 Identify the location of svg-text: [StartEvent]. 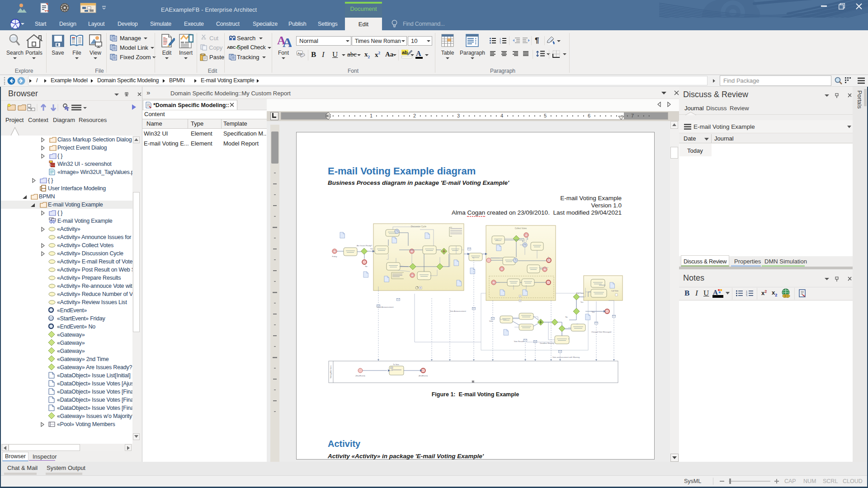
(361, 376).